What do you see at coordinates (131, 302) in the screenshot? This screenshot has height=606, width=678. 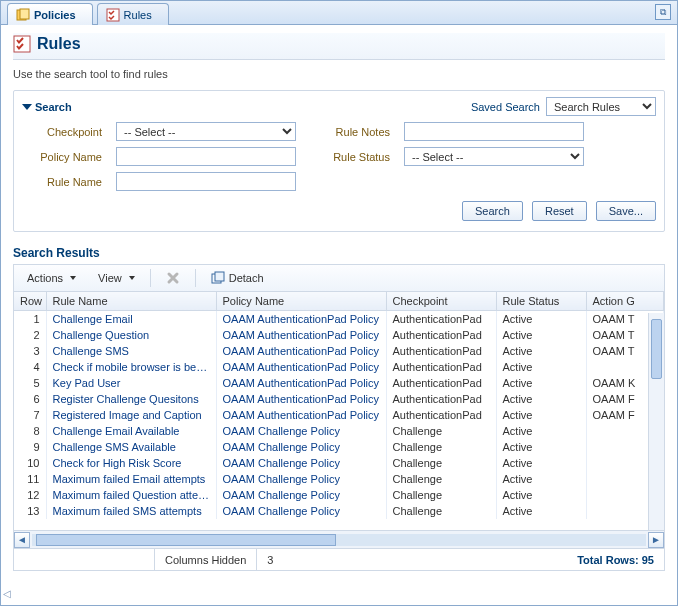 I see `col-rule-name: Rule Name` at bounding box center [131, 302].